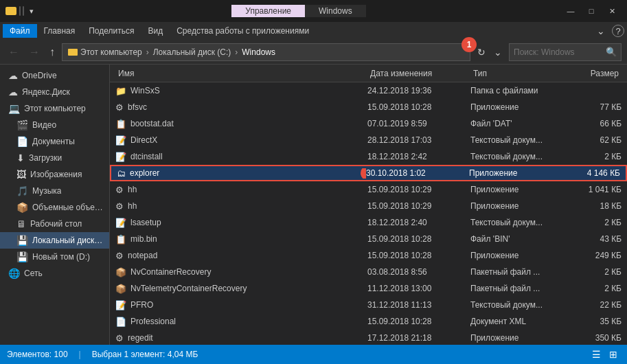  What do you see at coordinates (153, 321) in the screenshot?
I see `file-name-label: Professional` at bounding box center [153, 321].